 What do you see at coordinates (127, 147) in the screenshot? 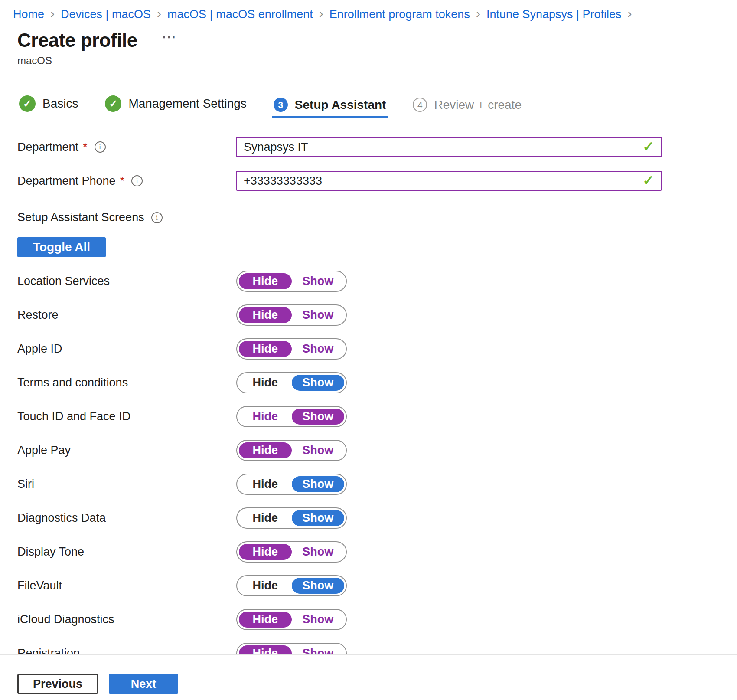
I see `field-label: Department * i` at bounding box center [127, 147].